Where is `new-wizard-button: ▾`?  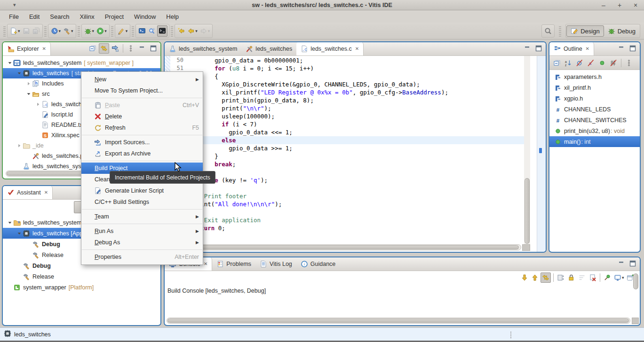
new-wizard-button: ▾ is located at coordinates (15, 31).